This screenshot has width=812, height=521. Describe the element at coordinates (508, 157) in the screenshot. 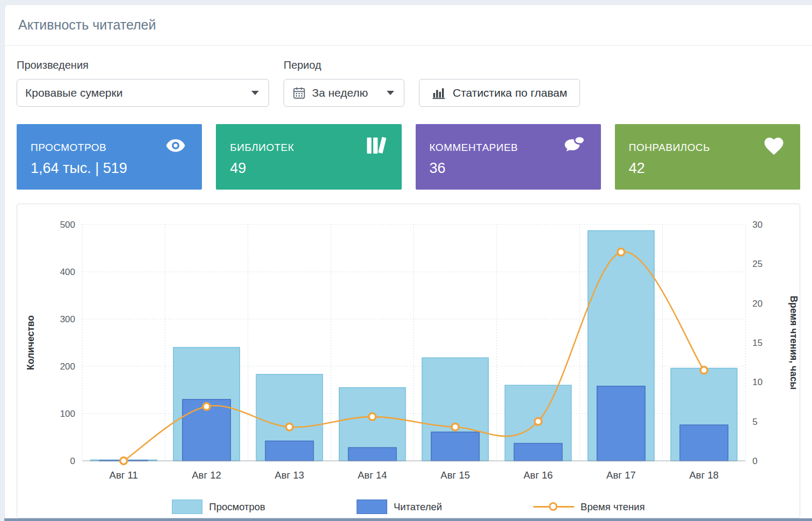

I see `stat-card-comments: КОММЕНТАРИЕВ 36` at that location.